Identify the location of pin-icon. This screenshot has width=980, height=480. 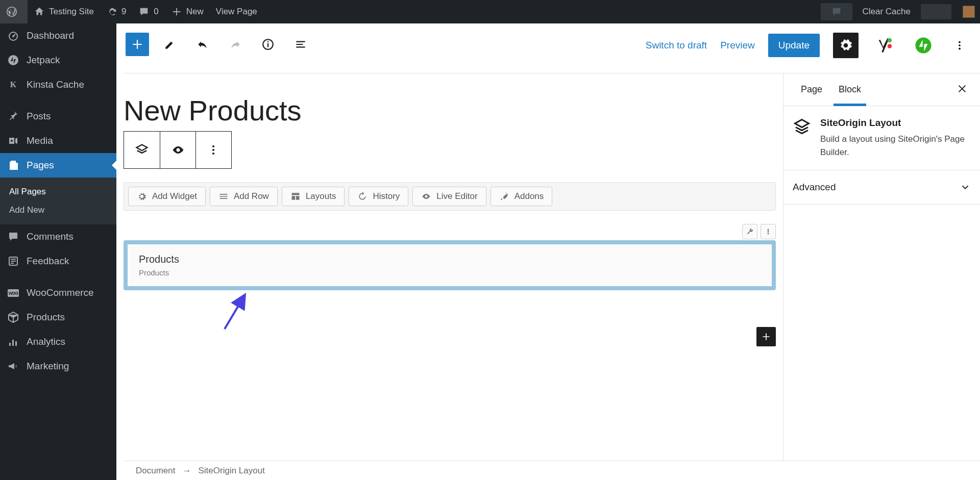
(13, 116).